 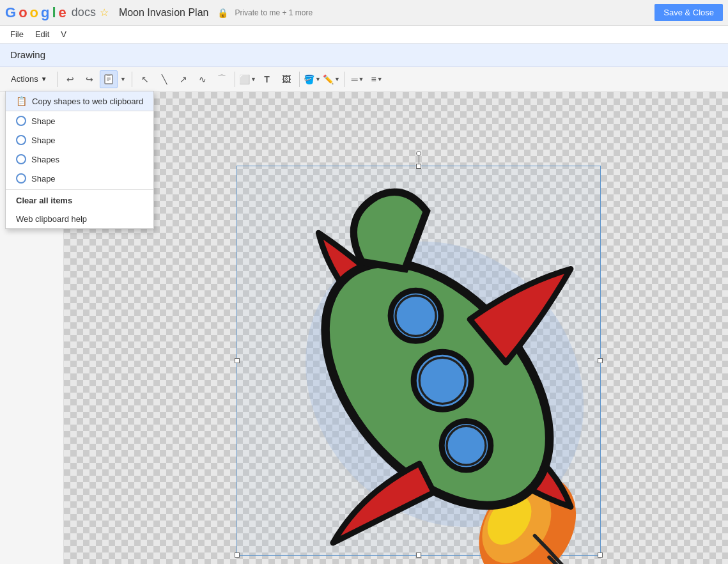 What do you see at coordinates (164, 79) in the screenshot?
I see `line-tool-button: ╲` at bounding box center [164, 79].